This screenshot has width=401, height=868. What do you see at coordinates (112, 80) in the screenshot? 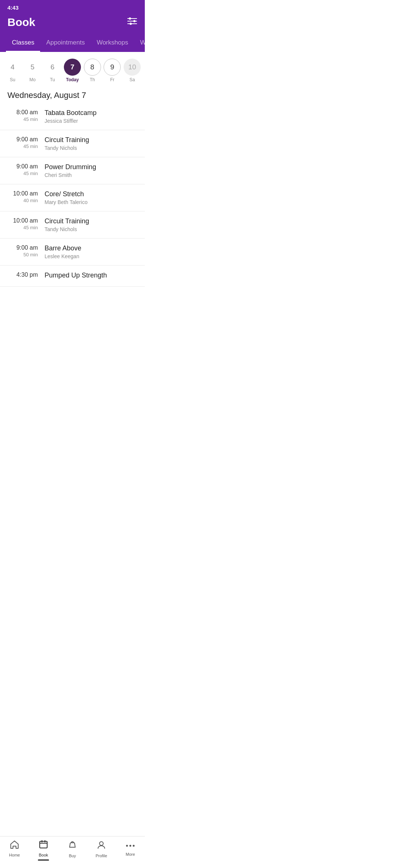
I see `date-label-9: Fr` at bounding box center [112, 80].